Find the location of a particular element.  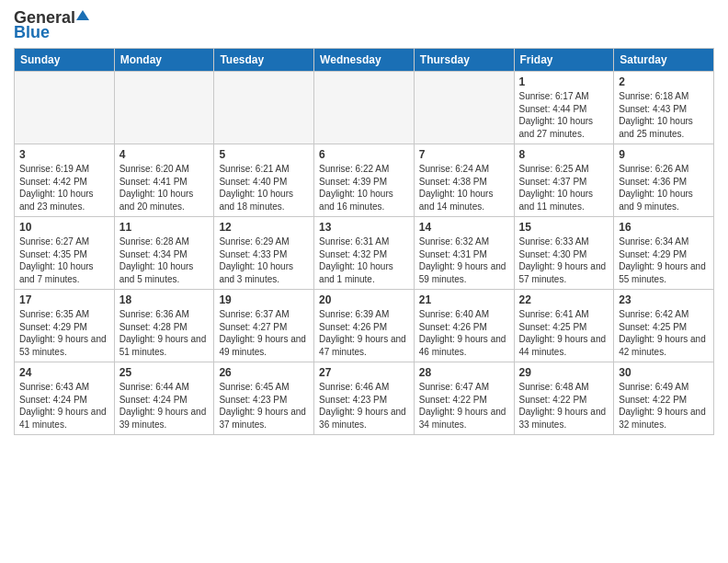

calendar-cell: 5Sunrise: 6:21 AM Sunset: 4:40 PM Daylig… is located at coordinates (265, 180).